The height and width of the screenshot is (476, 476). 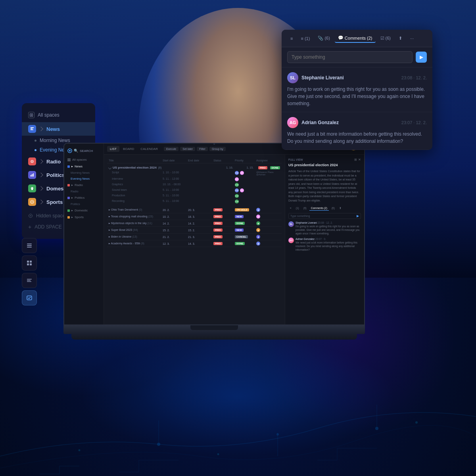 I want to click on app-sidebar: 🔍 SEARCH All spaces ▸ News Morning News …, so click(x=84, y=234).